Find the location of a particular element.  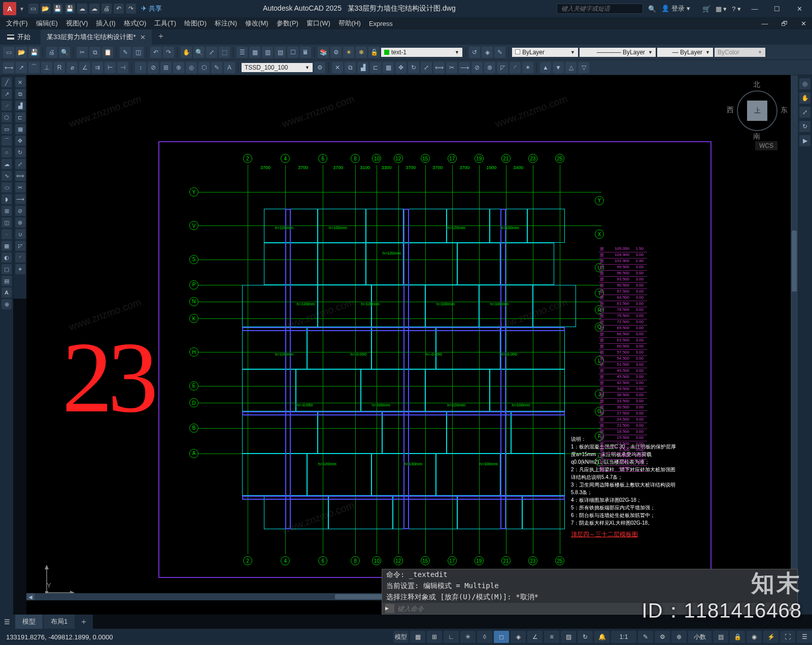

nav-wheel-icon: ◎ is located at coordinates (805, 84).